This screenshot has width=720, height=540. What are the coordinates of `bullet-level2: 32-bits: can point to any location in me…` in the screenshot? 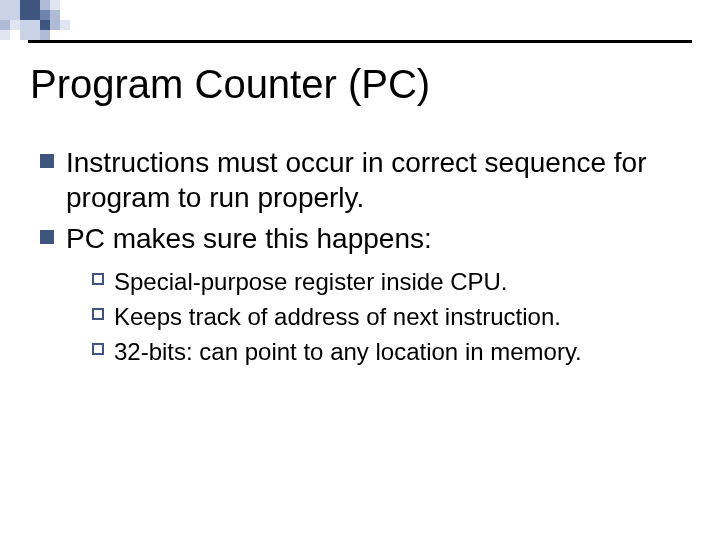 It's located at (386, 352).